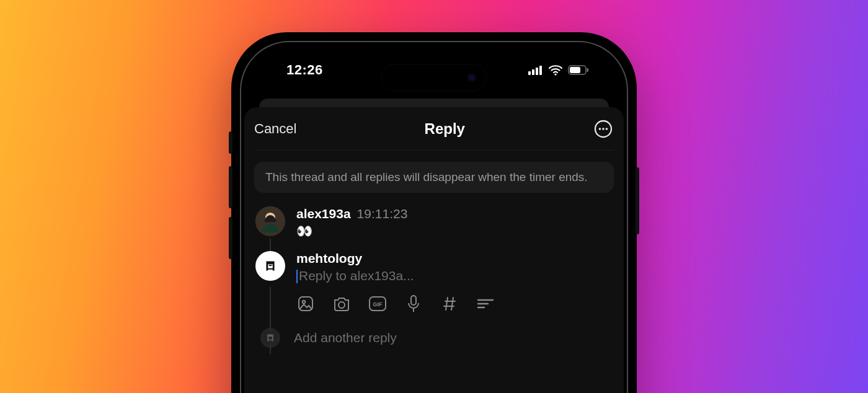  Describe the element at coordinates (306, 304) in the screenshot. I see `image-icon` at that location.